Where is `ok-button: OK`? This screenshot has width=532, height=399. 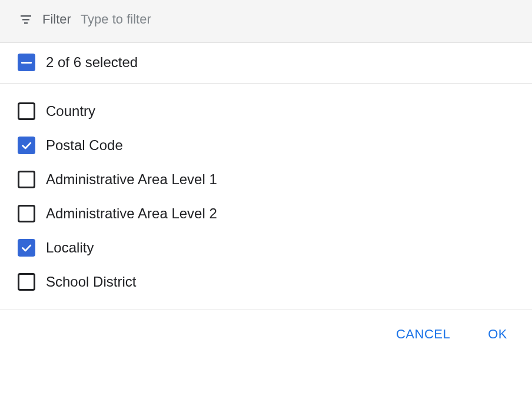
ok-button: OK is located at coordinates (498, 334).